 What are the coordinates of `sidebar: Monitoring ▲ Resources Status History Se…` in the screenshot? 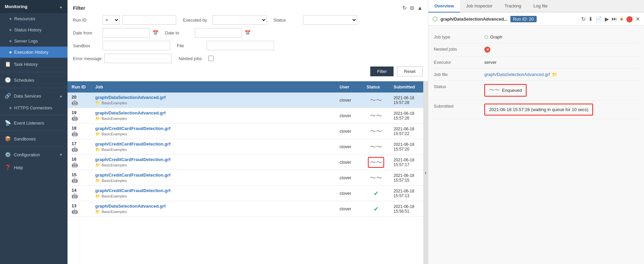 It's located at (34, 132).